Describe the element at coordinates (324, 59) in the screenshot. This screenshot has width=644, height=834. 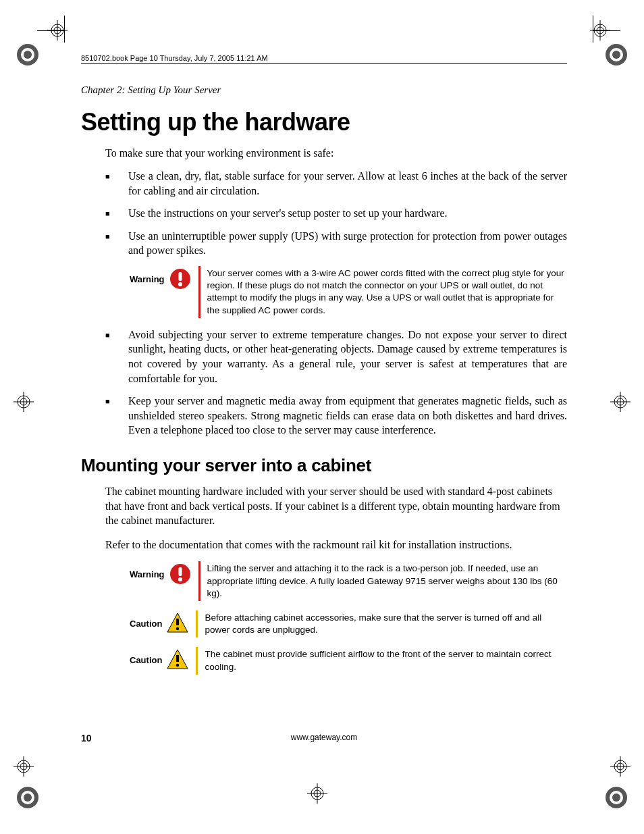
I see `book-header: 8510702.book Page 10 Thursday, July 7, 2…` at that location.